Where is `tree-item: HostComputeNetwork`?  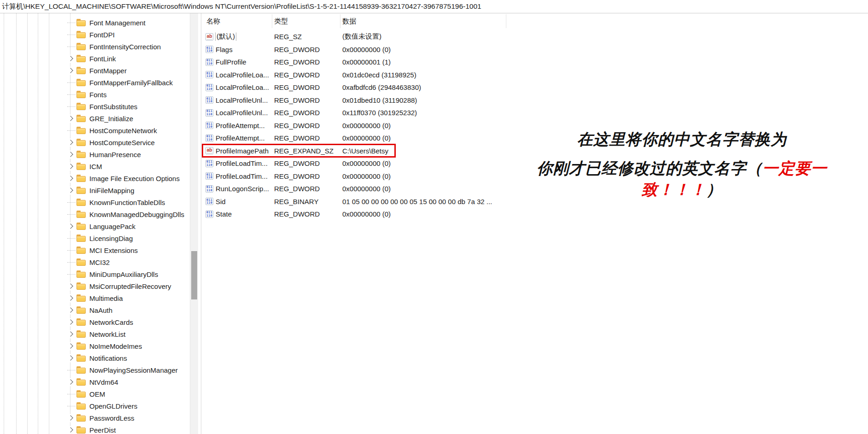
tree-item: HostComputeNetwork is located at coordinates (95, 130).